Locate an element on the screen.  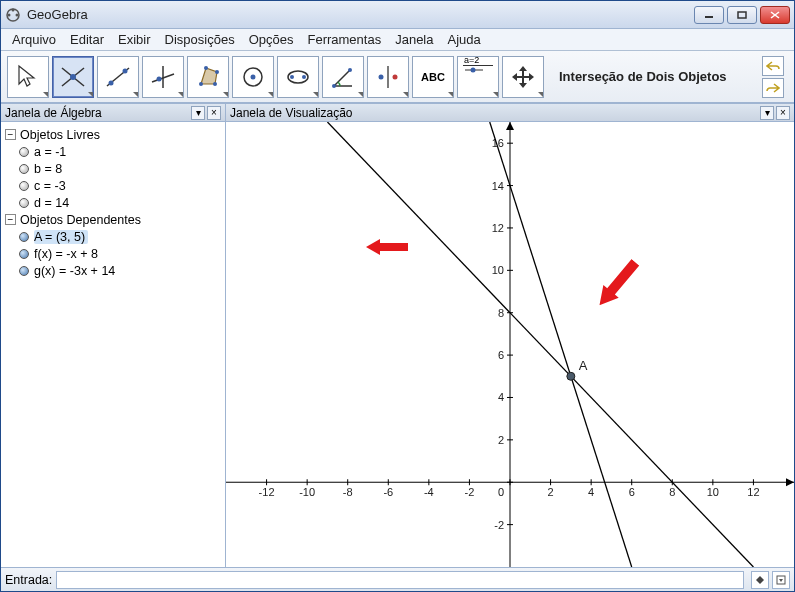
tool-line-two-points is located at coordinates (118, 77).